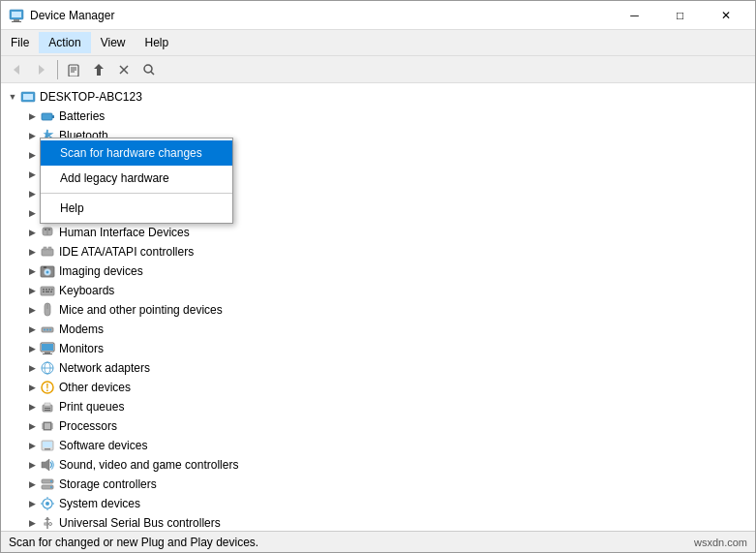 The width and height of the screenshot is (756, 553). What do you see at coordinates (47, 387) in the screenshot?
I see `other-icon: !` at bounding box center [47, 387].